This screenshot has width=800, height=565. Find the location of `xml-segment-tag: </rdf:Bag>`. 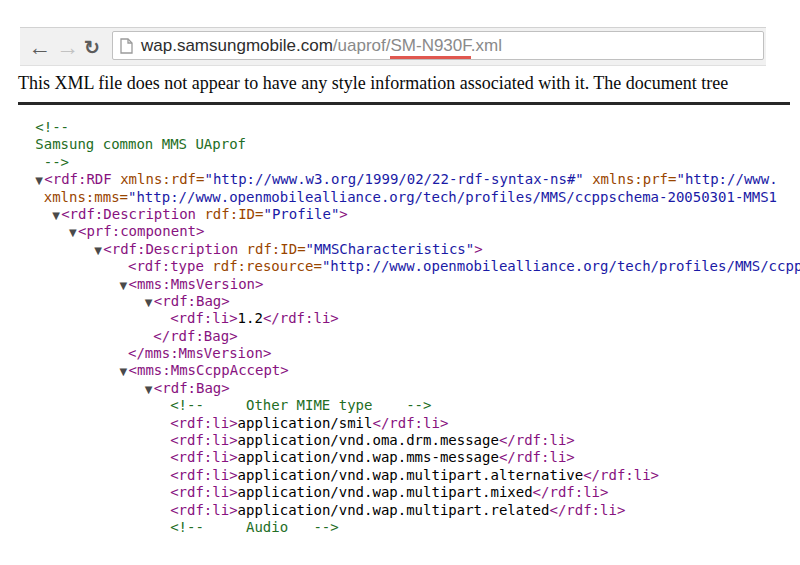

xml-segment-tag: </rdf:Bag> is located at coordinates (195, 336).